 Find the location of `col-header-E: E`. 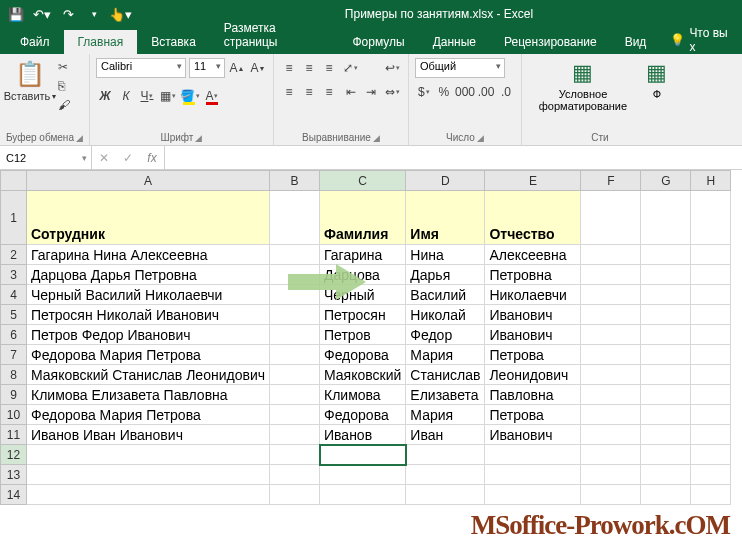

col-header-E: E is located at coordinates (533, 181).